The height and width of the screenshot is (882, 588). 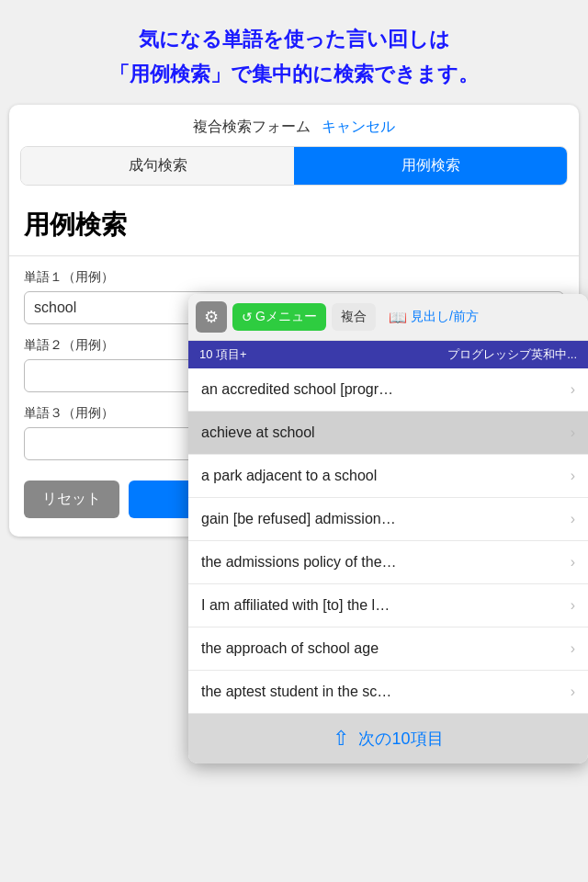 I want to click on tab-phrase-search: 成句検索, so click(x=158, y=165).